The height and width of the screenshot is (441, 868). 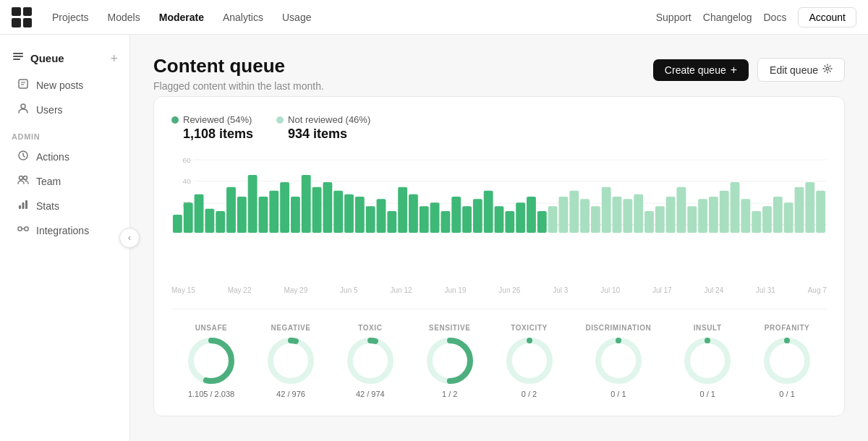 What do you see at coordinates (48, 58) in the screenshot?
I see `sidebar-queue-label: Queue` at bounding box center [48, 58].